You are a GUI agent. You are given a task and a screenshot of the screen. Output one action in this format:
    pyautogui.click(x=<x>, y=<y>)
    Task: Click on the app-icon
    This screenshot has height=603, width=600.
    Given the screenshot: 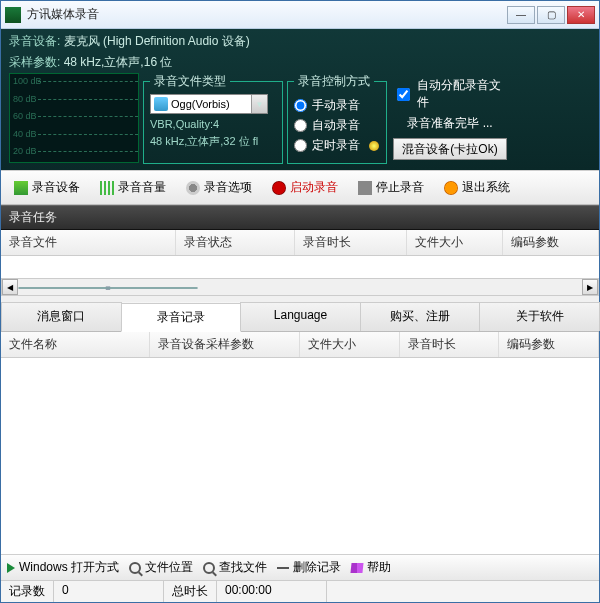 What is the action you would take?
    pyautogui.click(x=13, y=15)
    